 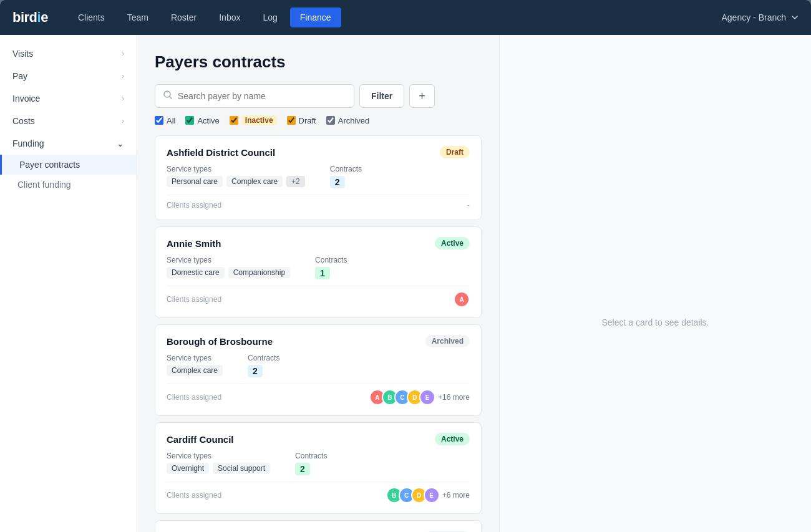 I want to click on sidebar-item-invoice: Invoice ›, so click(x=69, y=99).